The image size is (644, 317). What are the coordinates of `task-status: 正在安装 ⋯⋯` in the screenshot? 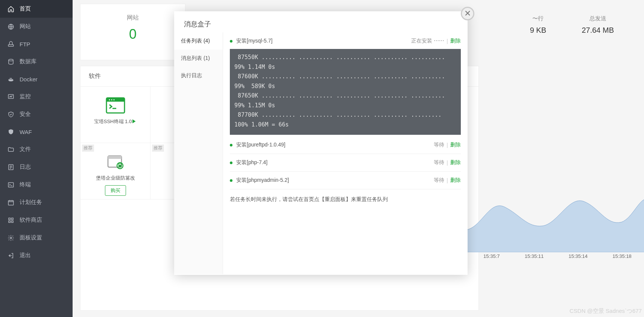 It's located at (428, 41).